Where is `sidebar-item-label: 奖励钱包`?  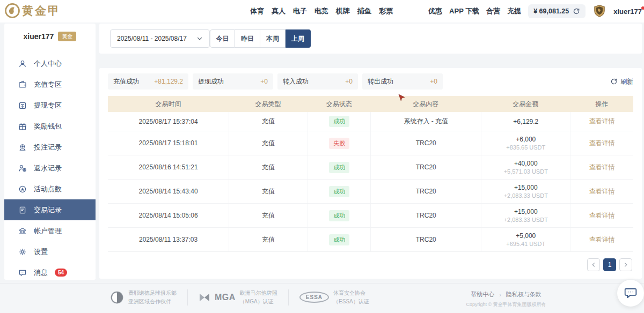 sidebar-item-label: 奖励钱包 is located at coordinates (48, 126).